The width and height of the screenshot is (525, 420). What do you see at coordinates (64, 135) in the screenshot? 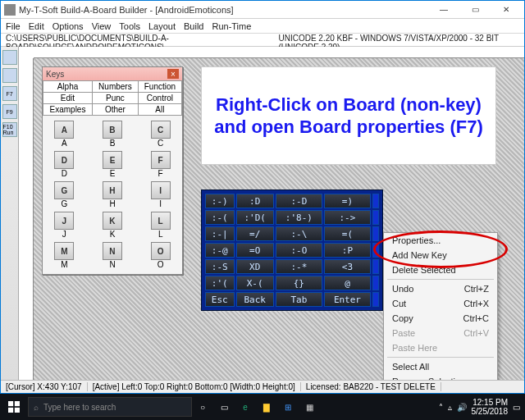
I see `key-a: AA` at bounding box center [64, 135].